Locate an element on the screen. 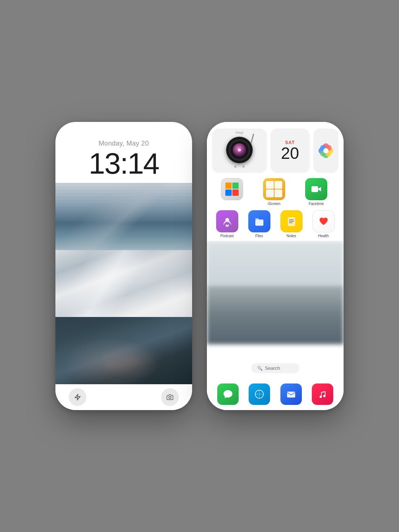 This screenshot has width=399, height=532. app-item-files: Files is located at coordinates (259, 224).